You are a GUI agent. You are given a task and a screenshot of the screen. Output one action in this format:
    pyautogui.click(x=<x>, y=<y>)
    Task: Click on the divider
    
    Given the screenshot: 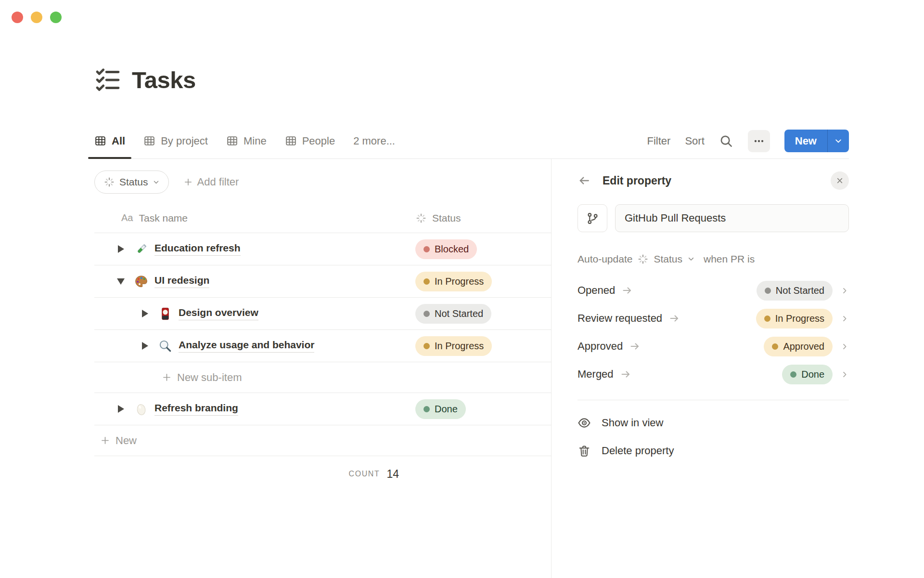 What is the action you would take?
    pyautogui.click(x=713, y=400)
    